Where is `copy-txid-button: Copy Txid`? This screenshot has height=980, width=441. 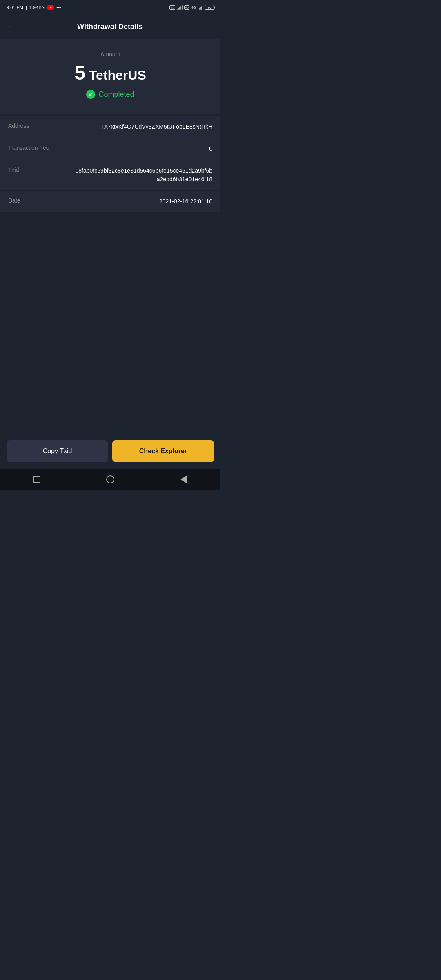
copy-txid-button: Copy Txid is located at coordinates (57, 451).